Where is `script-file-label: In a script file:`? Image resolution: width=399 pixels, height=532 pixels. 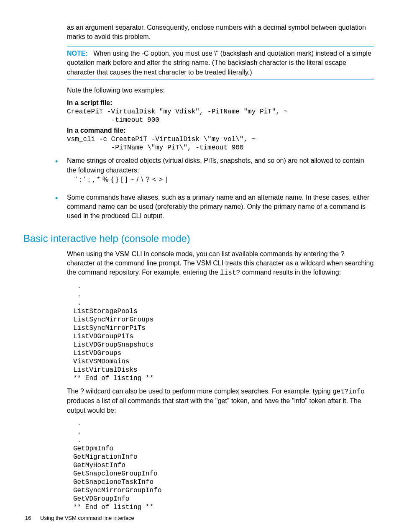 script-file-label: In a script file: is located at coordinates (220, 103).